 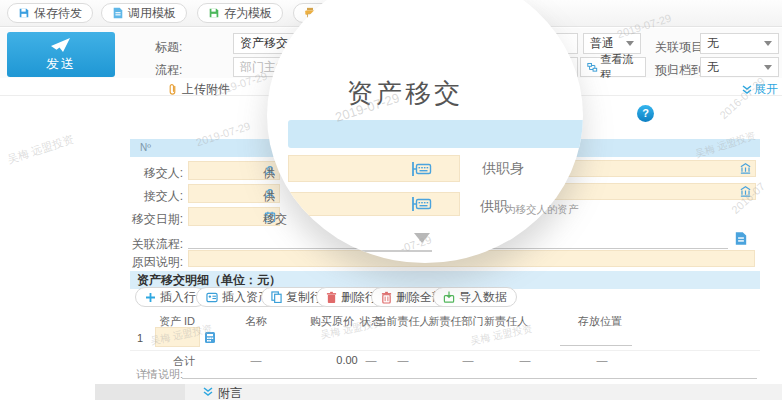 What do you see at coordinates (596, 338) in the screenshot?
I see `storage-location-input` at bounding box center [596, 338].